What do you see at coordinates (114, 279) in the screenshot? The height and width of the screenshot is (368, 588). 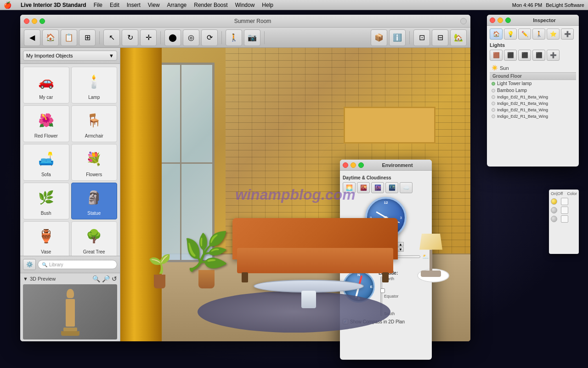 I see `preview-refresh-btn: ↺` at bounding box center [114, 279].